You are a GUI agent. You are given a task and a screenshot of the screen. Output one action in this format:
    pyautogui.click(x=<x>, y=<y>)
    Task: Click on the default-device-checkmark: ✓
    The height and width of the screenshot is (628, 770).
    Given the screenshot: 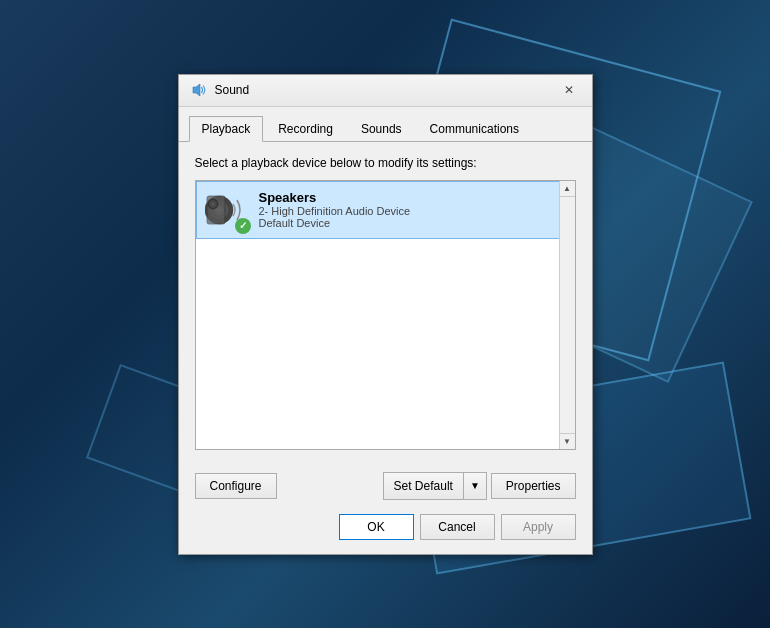 What is the action you would take?
    pyautogui.click(x=243, y=226)
    